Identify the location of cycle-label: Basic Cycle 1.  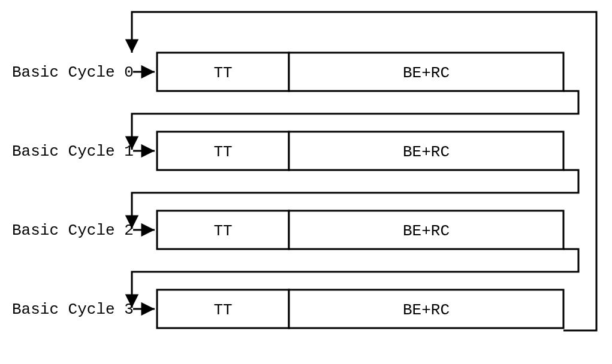
(73, 151).